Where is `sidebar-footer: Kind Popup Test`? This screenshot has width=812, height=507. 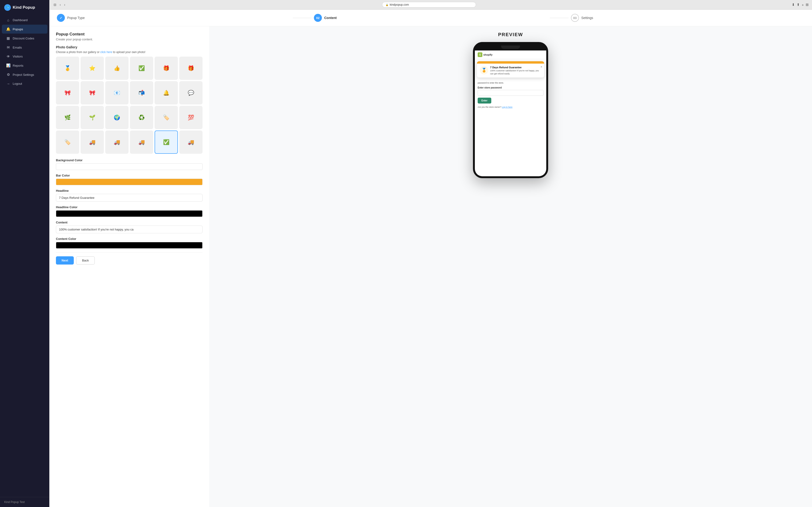
sidebar-footer: Kind Popup Test is located at coordinates (25, 502).